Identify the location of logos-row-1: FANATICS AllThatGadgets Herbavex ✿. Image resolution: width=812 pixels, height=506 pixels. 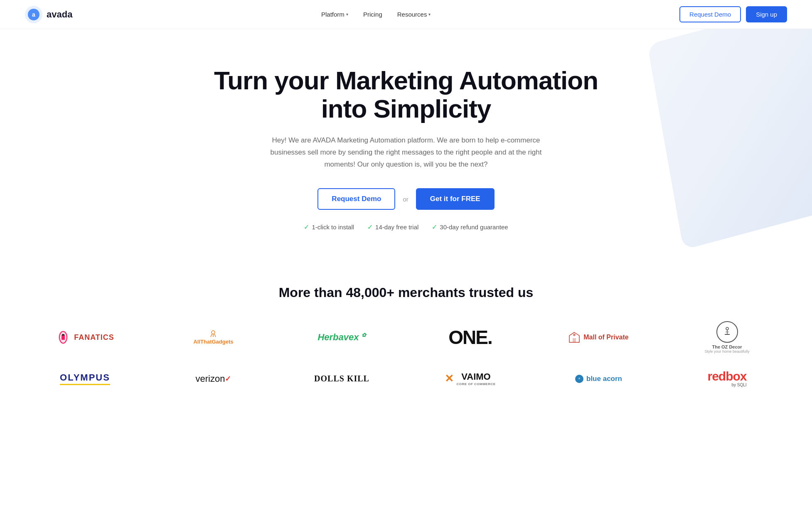
(406, 337).